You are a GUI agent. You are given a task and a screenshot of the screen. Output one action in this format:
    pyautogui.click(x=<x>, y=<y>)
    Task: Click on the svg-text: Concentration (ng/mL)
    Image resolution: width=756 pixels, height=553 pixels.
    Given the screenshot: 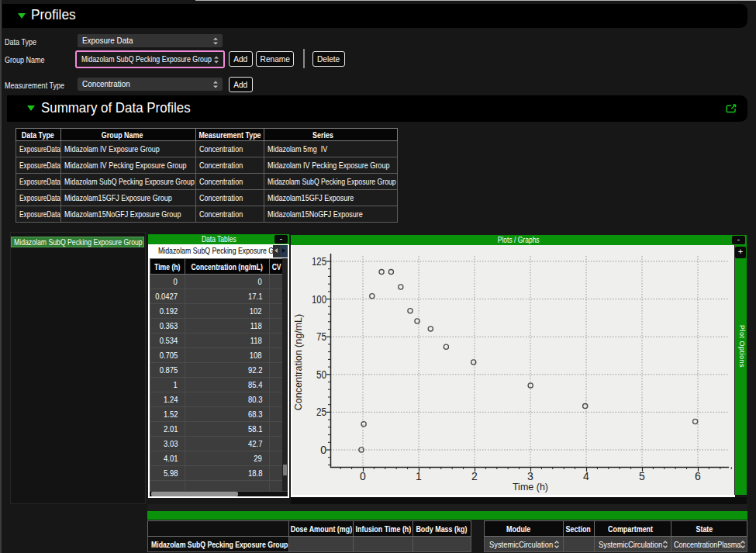 What is the action you would take?
    pyautogui.click(x=299, y=362)
    